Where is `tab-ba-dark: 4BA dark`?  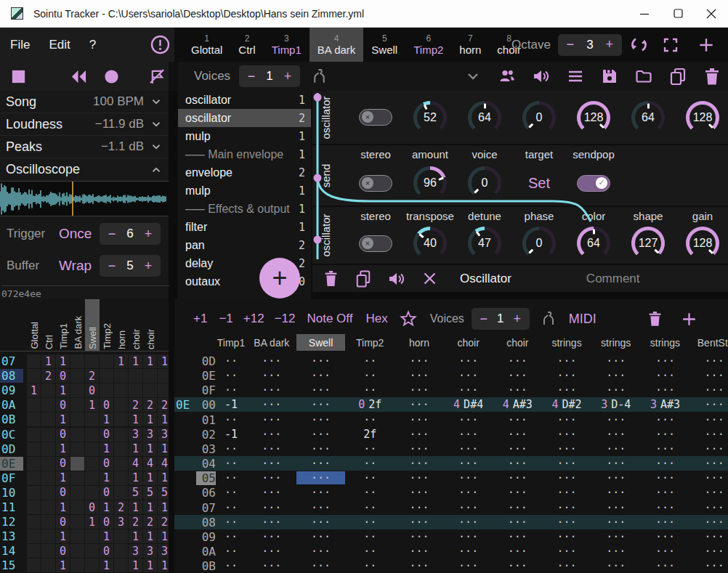
tab-ba-dark: 4BA dark is located at coordinates (337, 45).